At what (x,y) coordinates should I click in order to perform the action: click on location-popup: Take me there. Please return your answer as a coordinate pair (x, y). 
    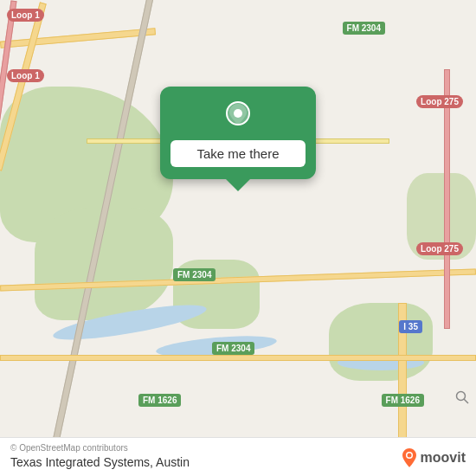
    Looking at the image, I should click on (238, 133).